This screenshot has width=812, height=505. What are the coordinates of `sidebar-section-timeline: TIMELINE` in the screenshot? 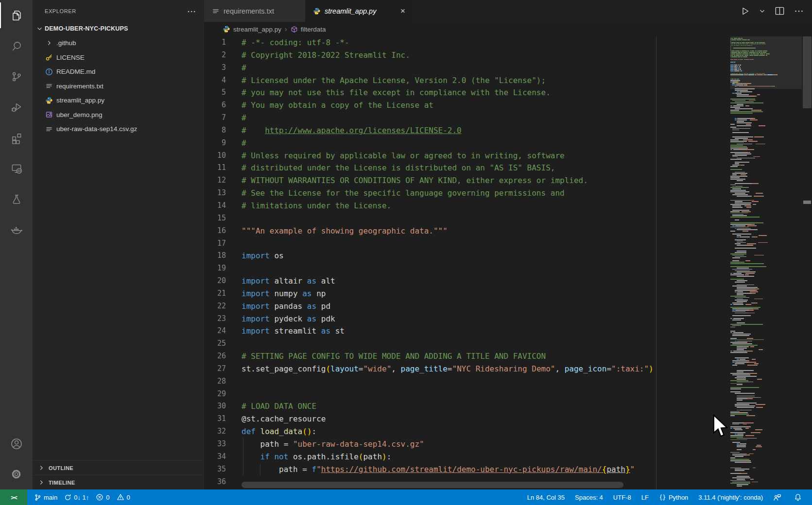 It's located at (119, 482).